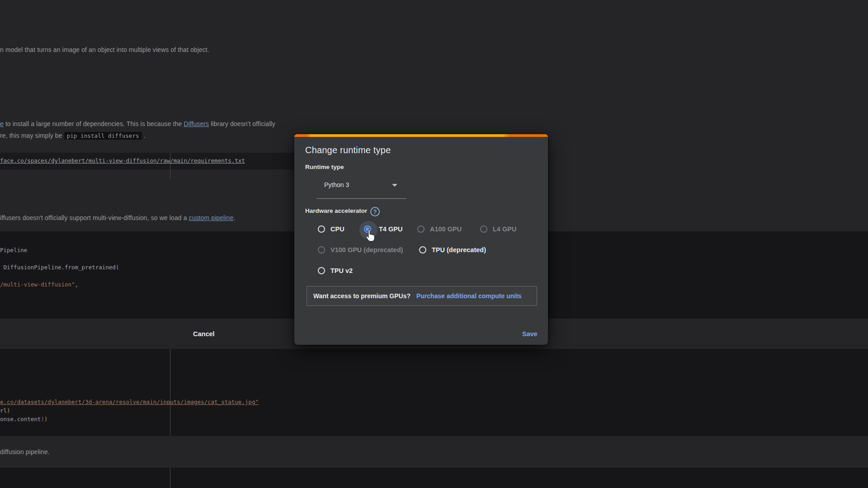  Describe the element at coordinates (367, 250) in the screenshot. I see `radio-label: V100 GPU (deprecated)` at that location.